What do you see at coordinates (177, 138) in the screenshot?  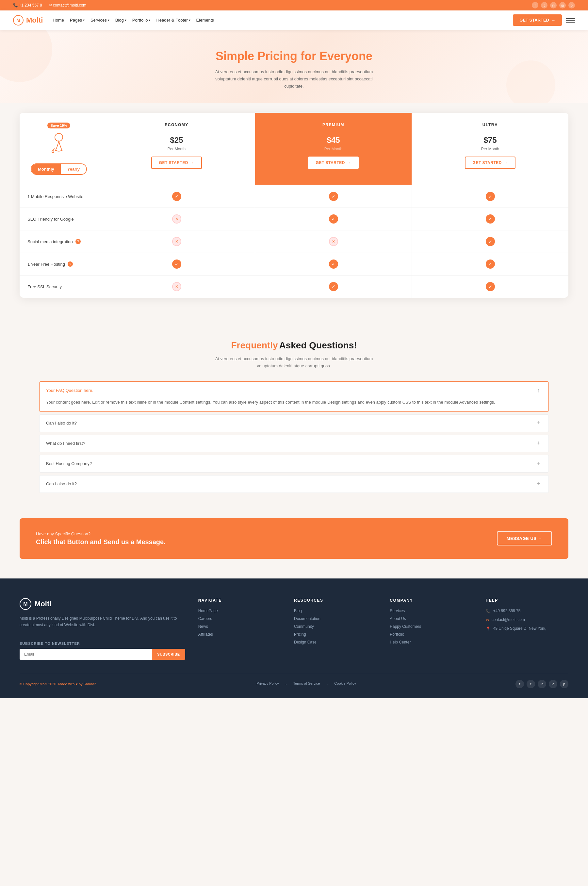 I see `plan-economy-price: $25` at bounding box center [177, 138].